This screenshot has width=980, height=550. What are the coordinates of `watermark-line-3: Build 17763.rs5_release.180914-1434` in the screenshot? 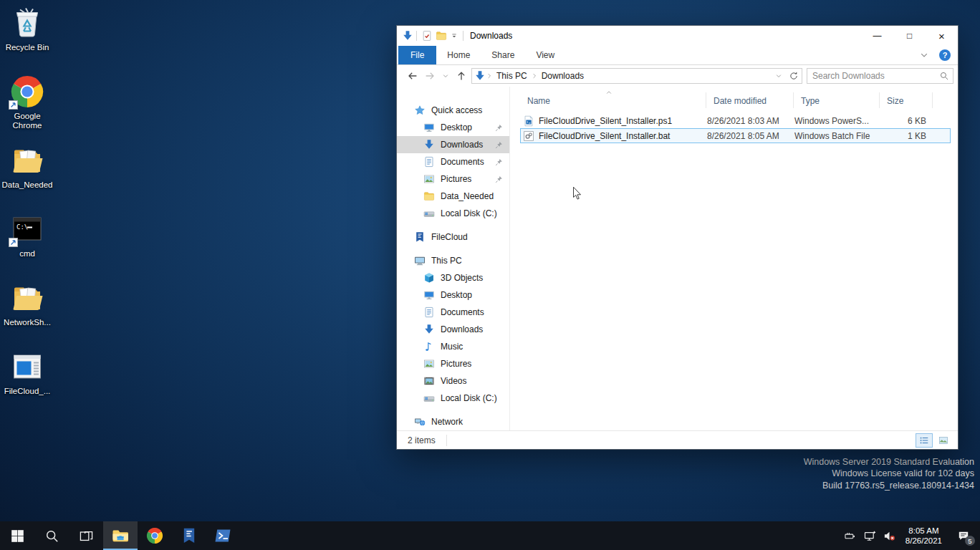 It's located at (889, 486).